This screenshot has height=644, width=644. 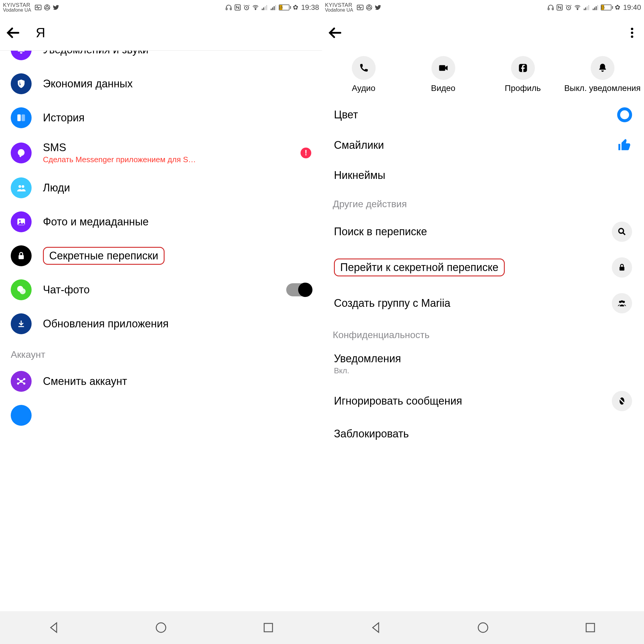 I want to click on carrier-1: KYIVSTAR, so click(x=17, y=5).